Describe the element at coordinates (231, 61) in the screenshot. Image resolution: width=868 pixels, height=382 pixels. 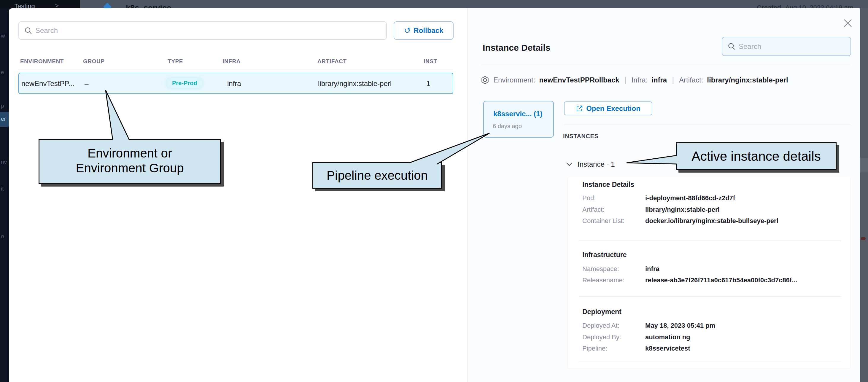
I see `col-header-infra: INFRA` at that location.